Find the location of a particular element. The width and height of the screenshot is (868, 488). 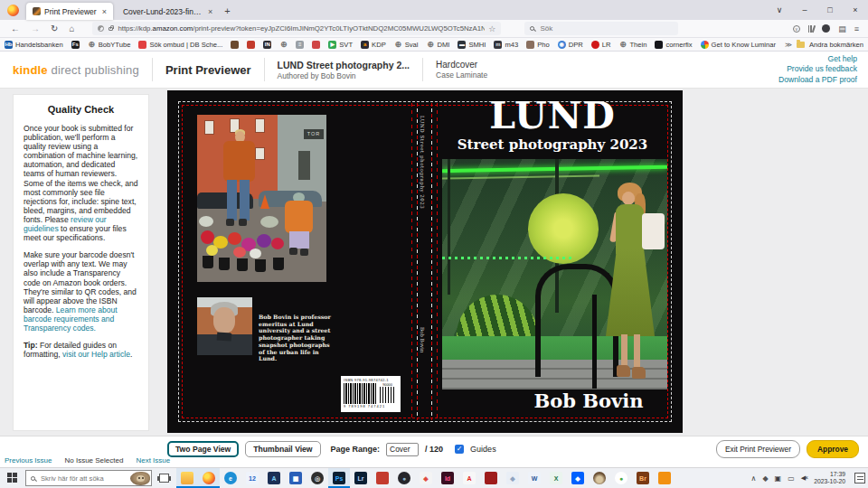

tray-dropbox-icon: ◆ is located at coordinates (765, 479).